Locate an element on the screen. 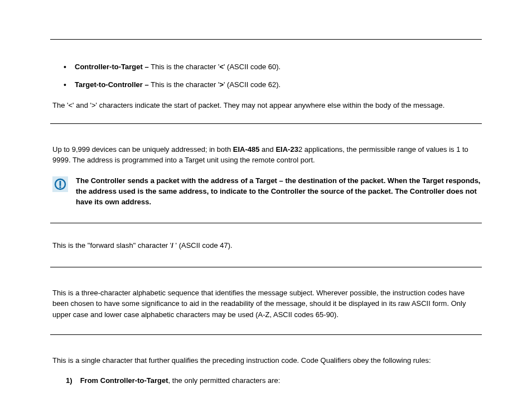 This screenshot has width=532, height=412. text-bold: From Controller-to-Target is located at coordinates (124, 381).